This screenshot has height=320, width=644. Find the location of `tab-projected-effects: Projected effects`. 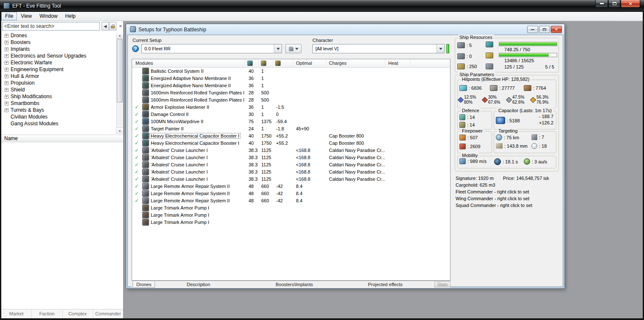

tab-projected-effects: Projected effects is located at coordinates (385, 284).